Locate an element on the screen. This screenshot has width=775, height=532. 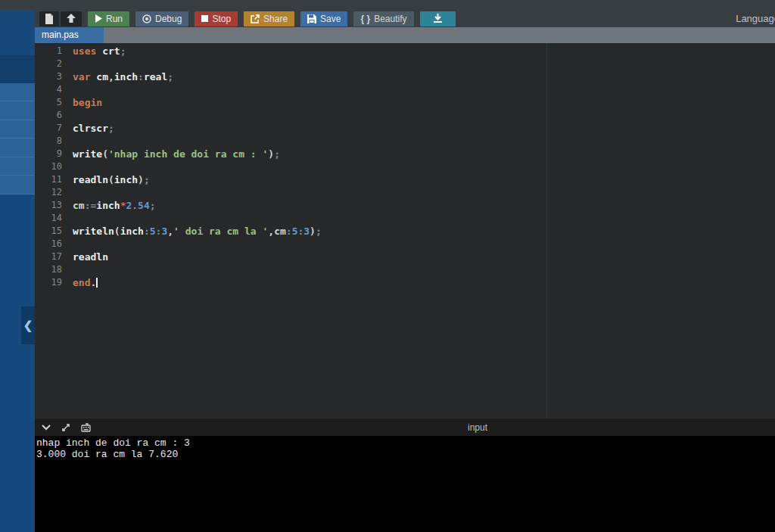
share-icon is located at coordinates (255, 19).